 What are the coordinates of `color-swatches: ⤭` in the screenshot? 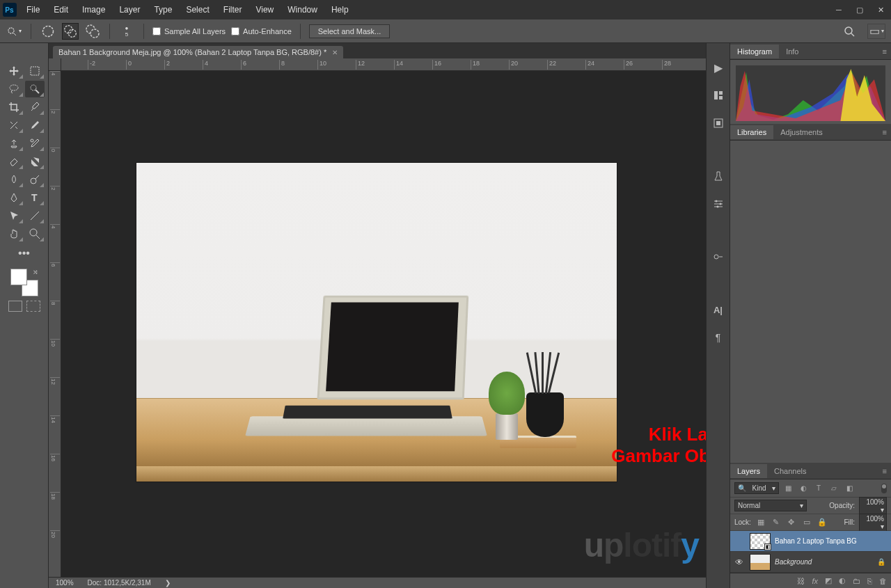 It's located at (24, 283).